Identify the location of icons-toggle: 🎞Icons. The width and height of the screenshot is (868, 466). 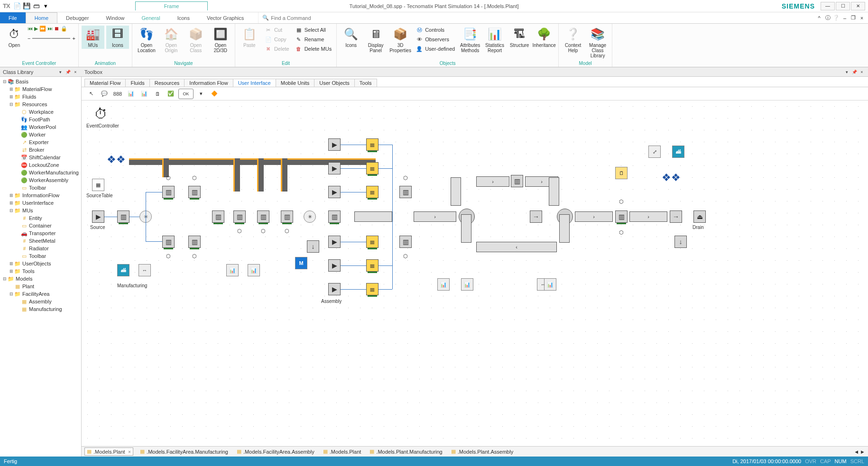
(118, 37).